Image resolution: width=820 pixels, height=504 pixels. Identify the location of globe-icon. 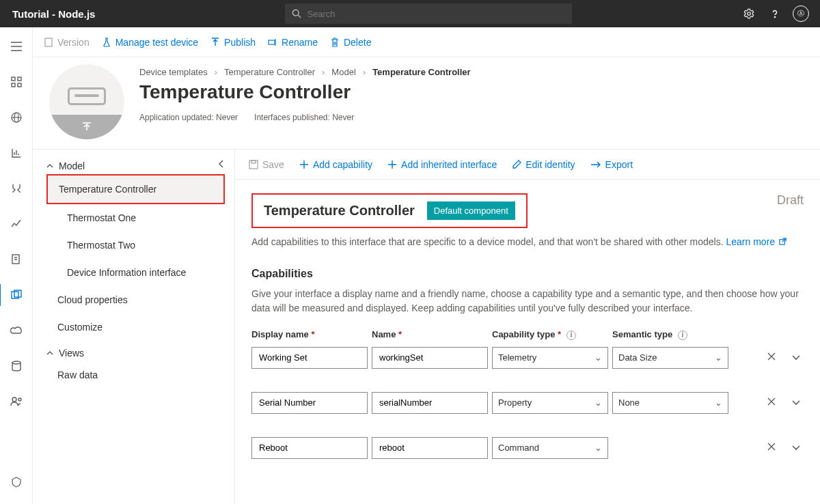
(16, 117).